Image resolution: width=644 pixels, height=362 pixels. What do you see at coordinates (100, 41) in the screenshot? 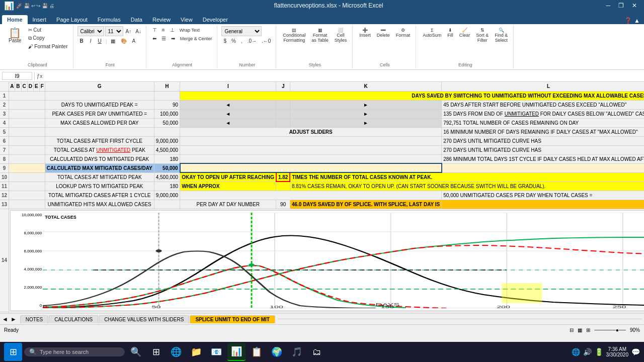
I see `underline-button: U` at bounding box center [100, 41].